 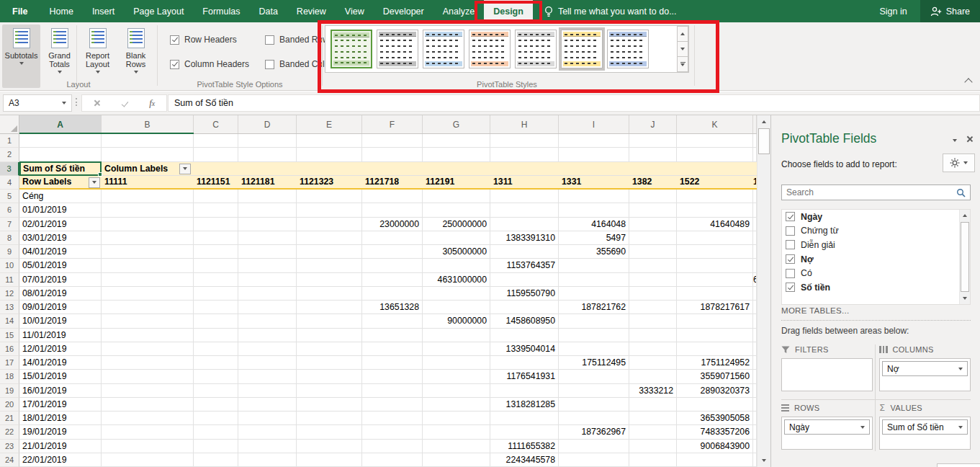 What do you see at coordinates (715, 210) in the screenshot?
I see `cell-K6` at bounding box center [715, 210].